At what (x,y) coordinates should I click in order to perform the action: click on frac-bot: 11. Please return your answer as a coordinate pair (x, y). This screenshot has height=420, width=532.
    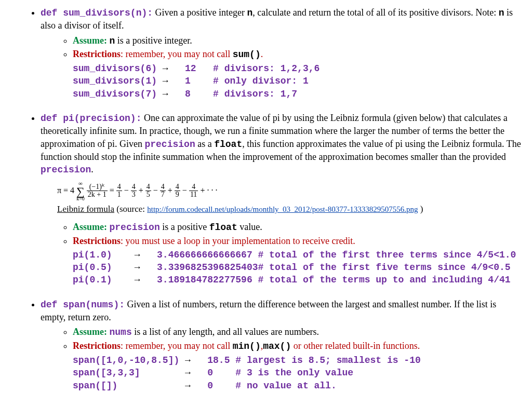
    Looking at the image, I should click on (193, 195).